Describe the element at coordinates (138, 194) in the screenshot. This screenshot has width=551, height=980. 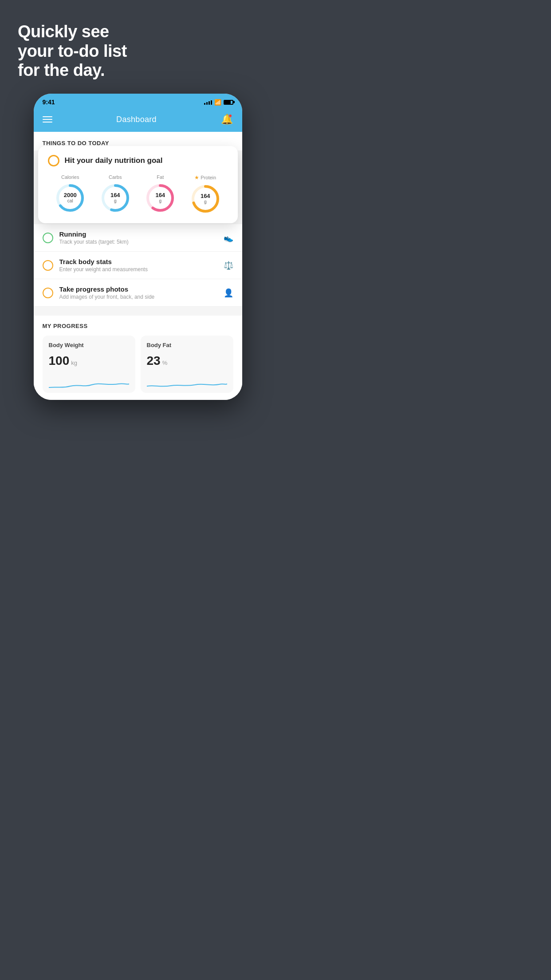
I see `nutrition-row: Calories 2000 cal` at that location.